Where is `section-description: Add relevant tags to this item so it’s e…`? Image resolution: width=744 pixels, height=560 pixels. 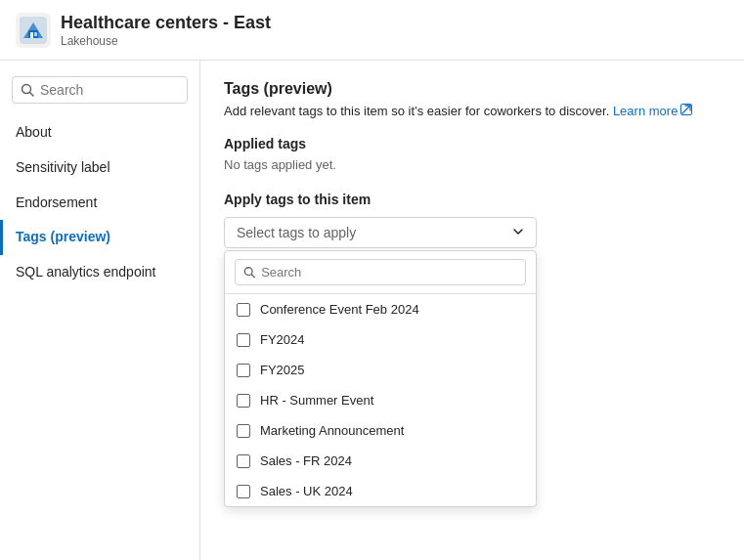
section-description: Add relevant tags to this item so it’s e… is located at coordinates (472, 111).